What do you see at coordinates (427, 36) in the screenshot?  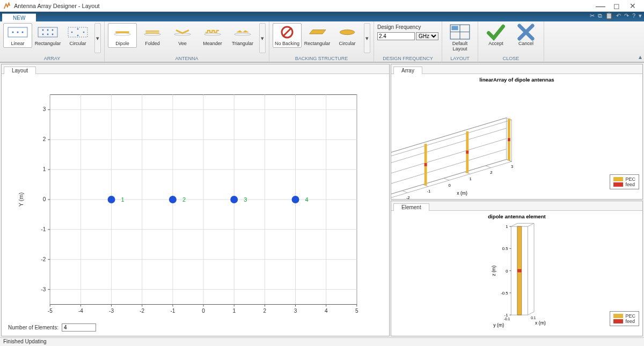 I see `freq-unit-select: GHz` at bounding box center [427, 36].